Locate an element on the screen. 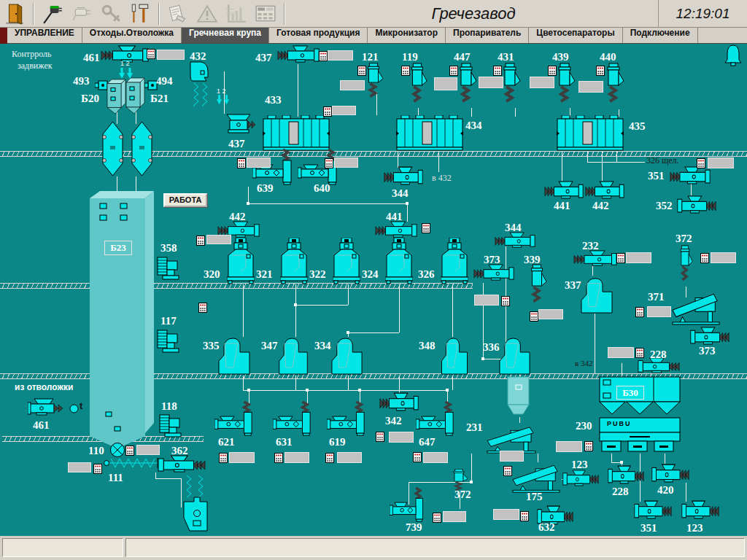 This screenshot has height=560, width=747. equipment-bell is located at coordinates (733, 55).